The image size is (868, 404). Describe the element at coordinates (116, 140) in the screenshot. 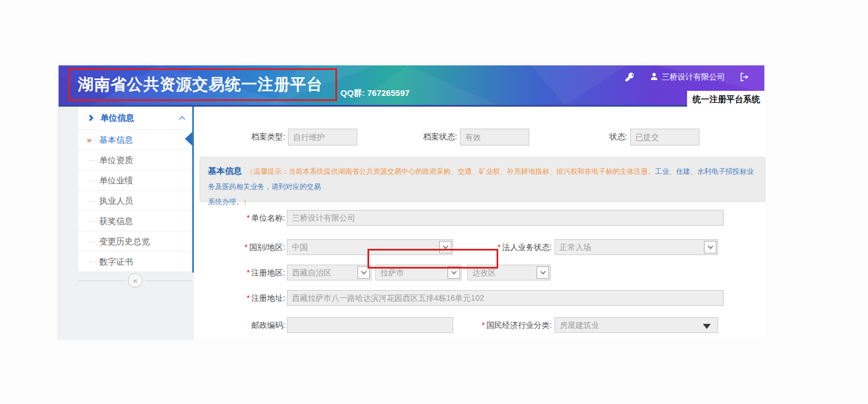

I see `sidebar-item-label: 基本信息` at that location.